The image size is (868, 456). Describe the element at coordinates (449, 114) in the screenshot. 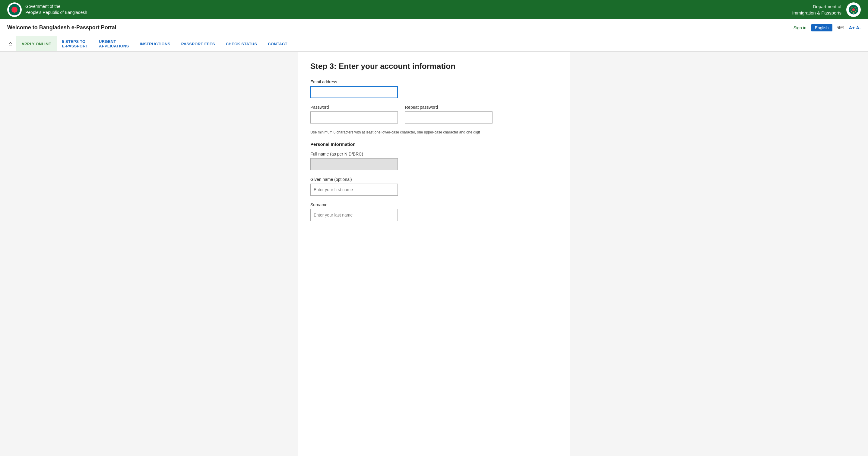

I see `repeat-password-group: Repeat password` at that location.